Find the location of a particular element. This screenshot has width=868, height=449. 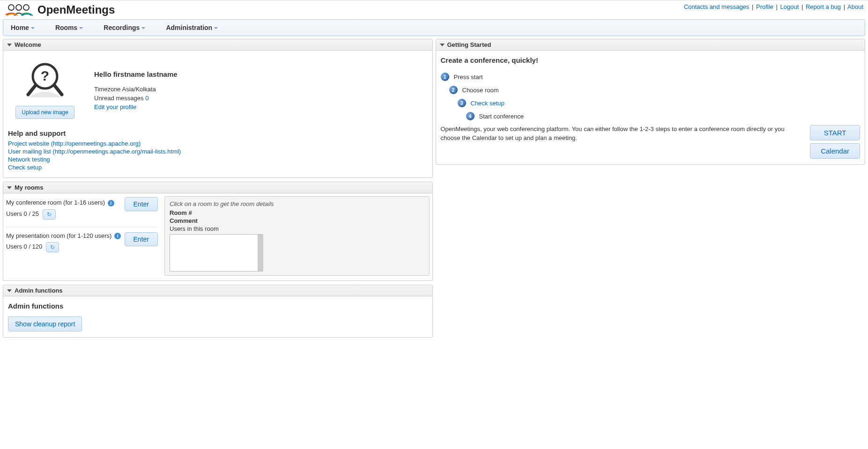

panel-my-rooms: My rooms My conference room (for 1-16 us… is located at coordinates (218, 231).